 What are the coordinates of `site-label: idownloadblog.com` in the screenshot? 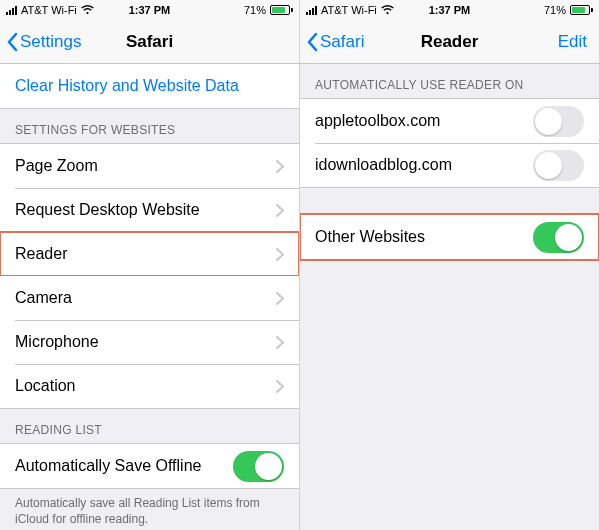 It's located at (424, 165).